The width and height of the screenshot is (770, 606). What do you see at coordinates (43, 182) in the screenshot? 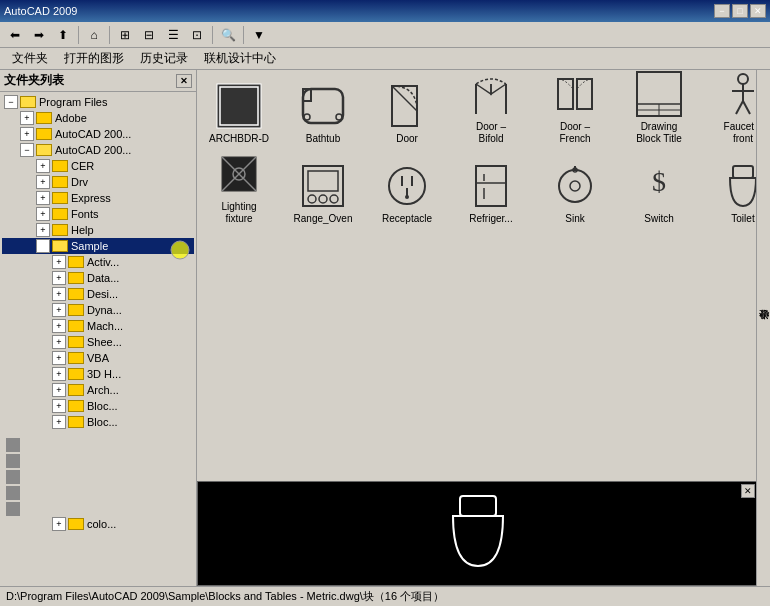
I see `toggle-drv: +` at bounding box center [43, 182].